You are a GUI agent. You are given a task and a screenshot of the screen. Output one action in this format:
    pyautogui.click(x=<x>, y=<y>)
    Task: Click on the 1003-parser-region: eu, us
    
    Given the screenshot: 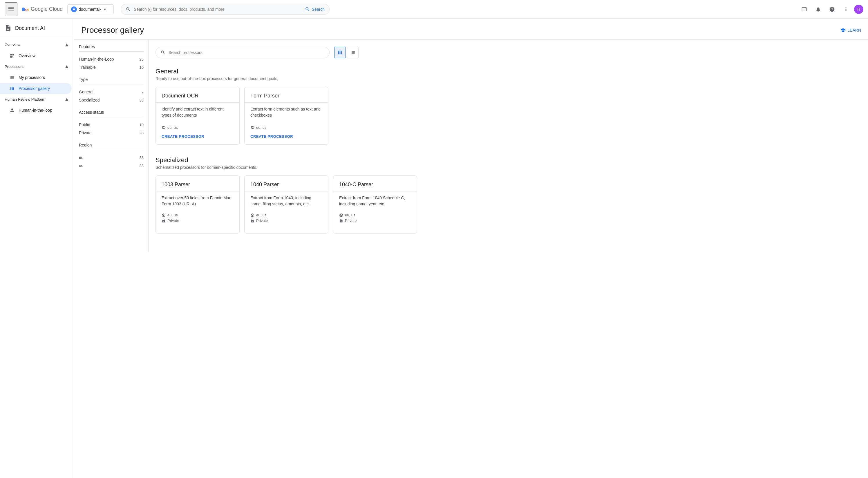 What is the action you would take?
    pyautogui.click(x=197, y=215)
    